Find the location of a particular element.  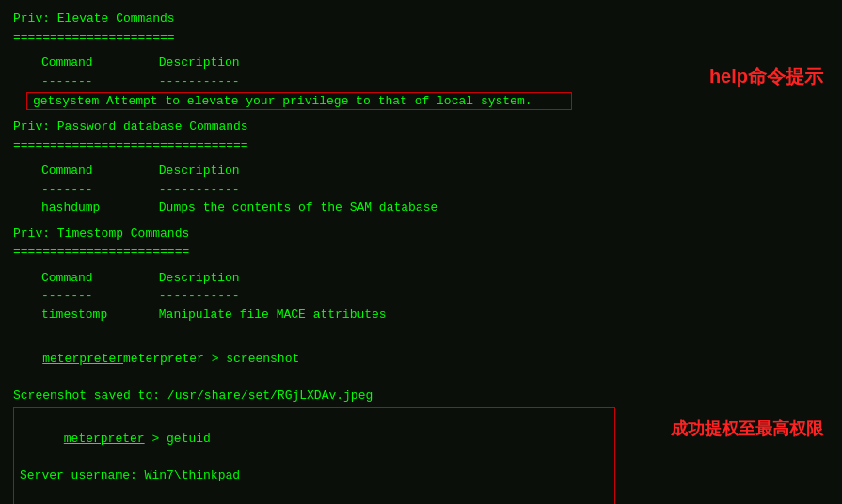

annotation-priv-label: 成功提权至最高权限 is located at coordinates (747, 429).